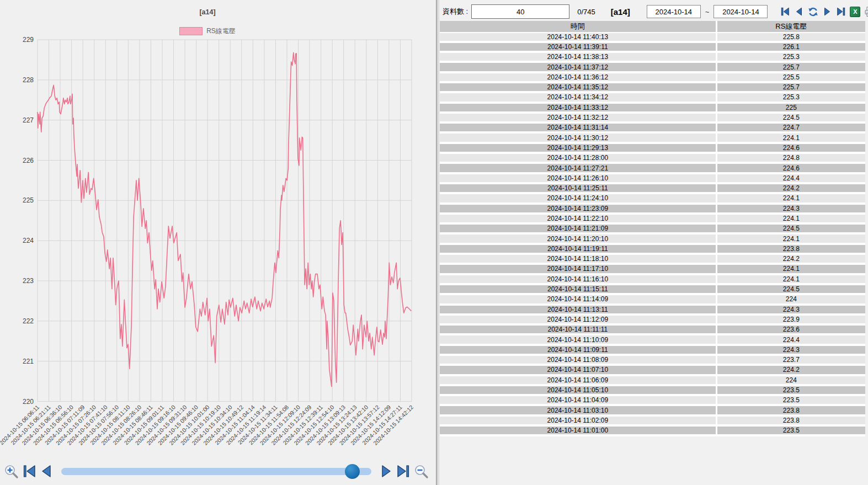  Describe the element at coordinates (11, 471) in the screenshot. I see `zoom-in-icon` at that location.